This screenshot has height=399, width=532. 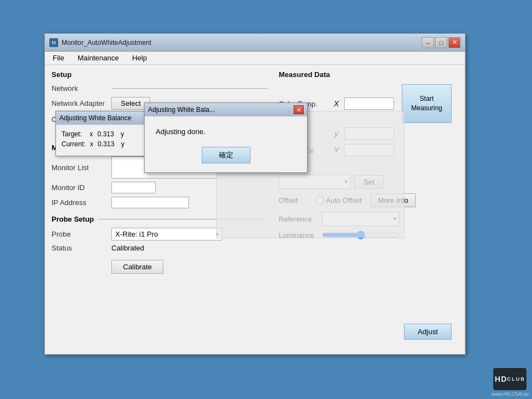 What do you see at coordinates (79, 103) in the screenshot?
I see `network-adapter-label: Network Adapter` at bounding box center [79, 103].